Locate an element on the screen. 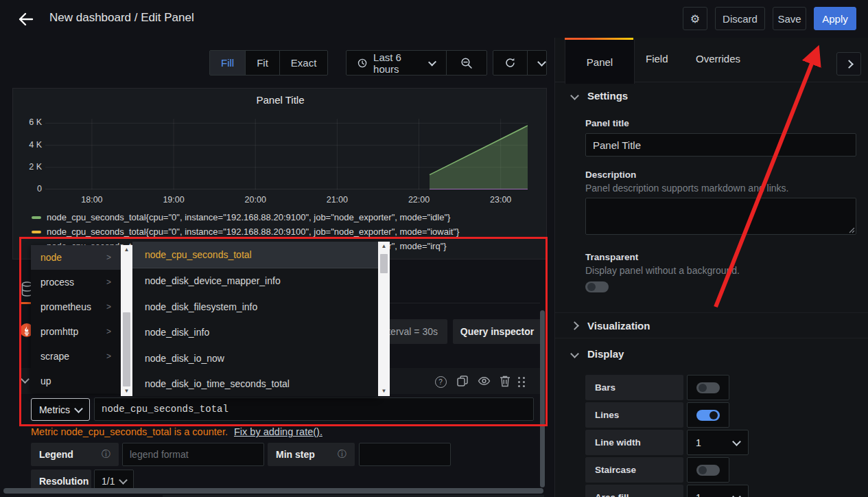 The width and height of the screenshot is (868, 497). promql-query-input is located at coordinates (314, 409).